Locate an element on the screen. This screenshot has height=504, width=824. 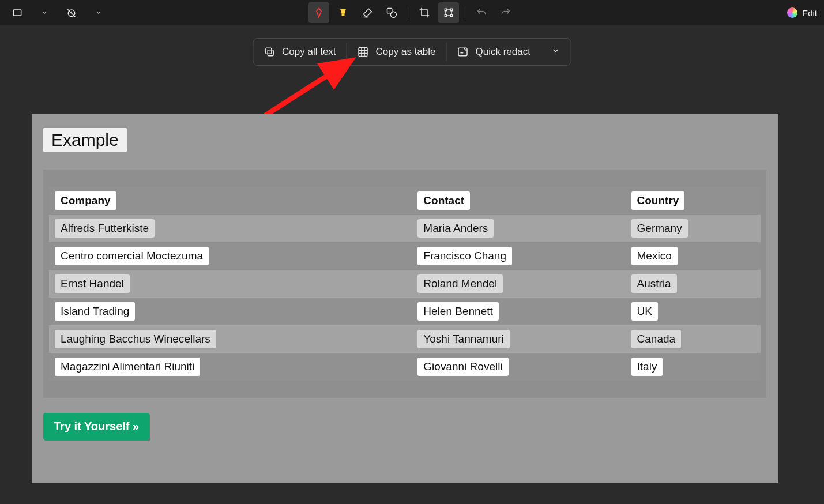
cell-country: Mexico is located at coordinates (654, 256).